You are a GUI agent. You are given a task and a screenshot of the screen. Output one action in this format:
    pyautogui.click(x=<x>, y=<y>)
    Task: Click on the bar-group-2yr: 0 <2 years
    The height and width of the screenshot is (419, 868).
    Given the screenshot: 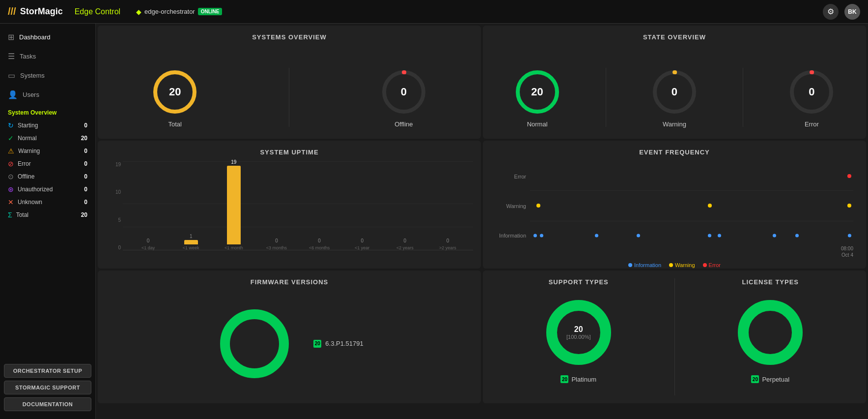 What is the action you would take?
    pyautogui.click(x=405, y=244)
    